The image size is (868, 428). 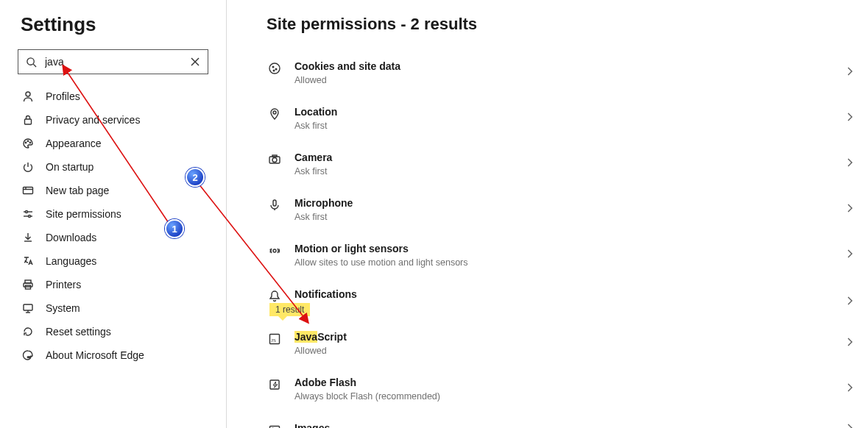 What do you see at coordinates (109, 143) in the screenshot?
I see `sidebar-item-appearance: Appearance` at bounding box center [109, 143].